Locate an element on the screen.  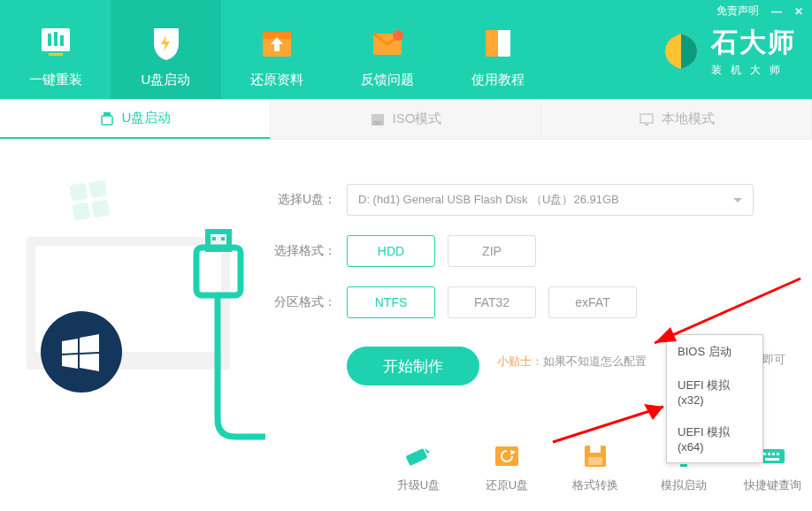
select-format-label: 选择格式： is located at coordinates (301, 251).